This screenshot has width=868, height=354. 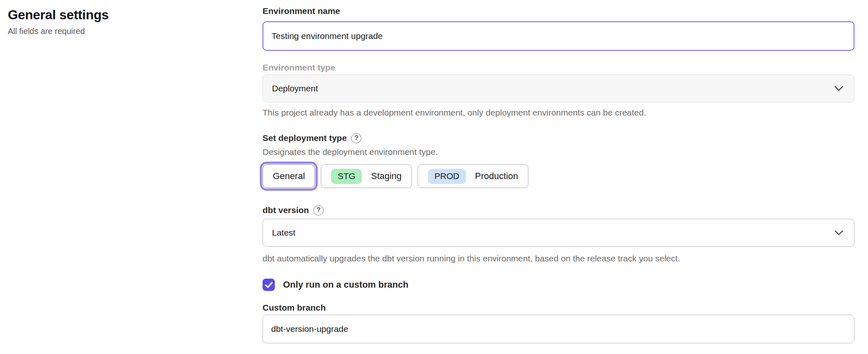 What do you see at coordinates (559, 113) in the screenshot?
I see `environment-type-helper: This project already has a development e…` at bounding box center [559, 113].